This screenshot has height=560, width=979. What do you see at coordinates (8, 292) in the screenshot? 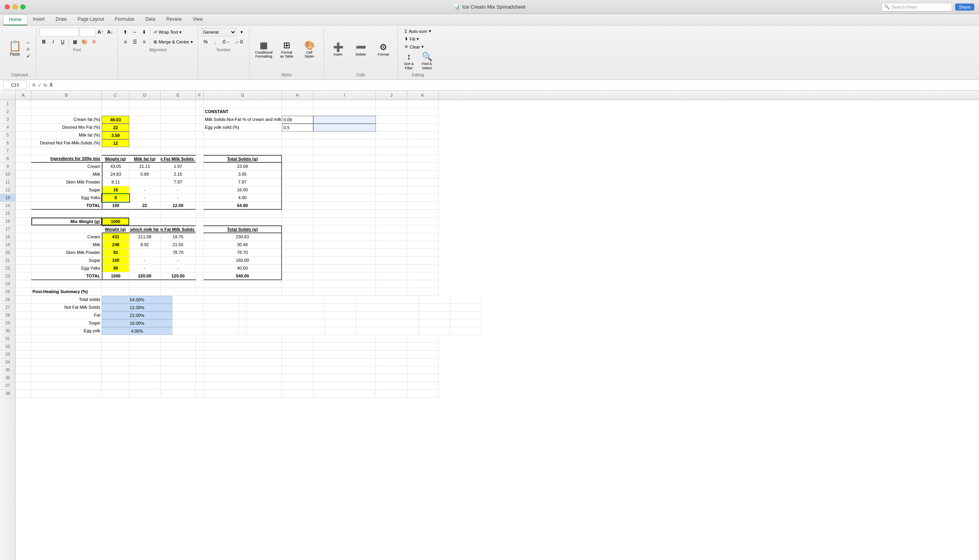
I see `row-25: 25` at bounding box center [8, 292].